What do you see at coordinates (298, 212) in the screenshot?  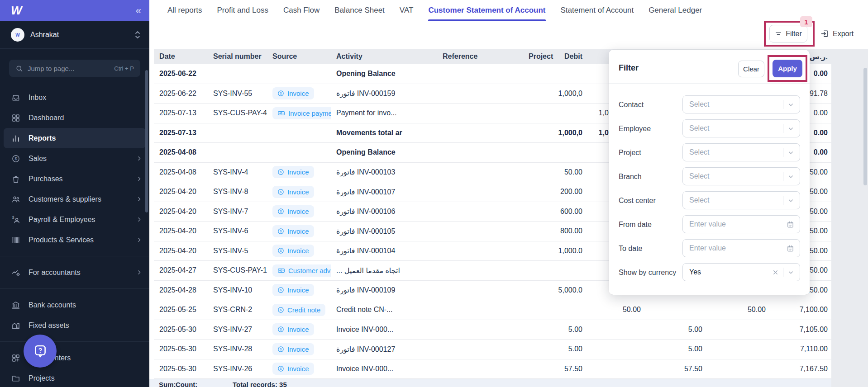 I see `source-badge-label: Invoice` at bounding box center [298, 212].